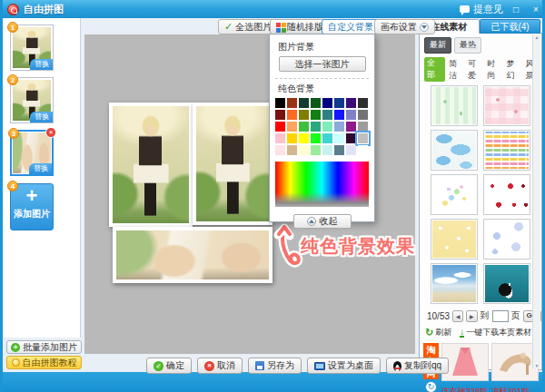 This screenshot has height=392, width=545. Describe the element at coordinates (15, 348) in the screenshot. I see `plus-circle-icon: +` at that location.